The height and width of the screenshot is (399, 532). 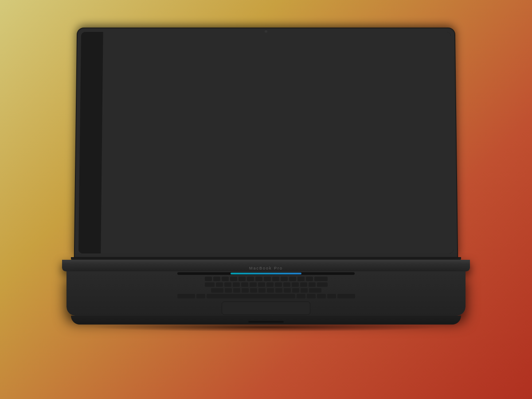 I want to click on touchbar, so click(x=266, y=274).